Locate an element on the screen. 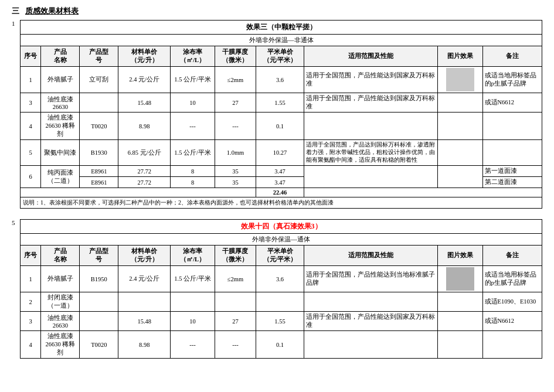  cell-price: 6.85 元/公斤 is located at coordinates (144, 153).